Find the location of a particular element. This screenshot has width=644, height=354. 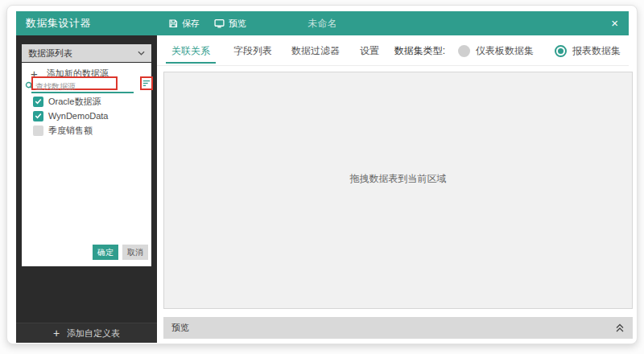

radio-report-dataset is located at coordinates (560, 51).